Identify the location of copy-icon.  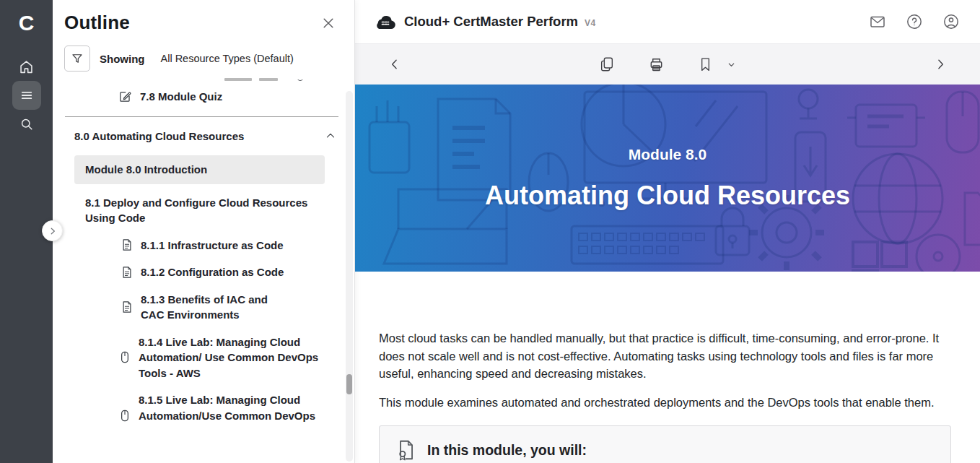
(607, 64).